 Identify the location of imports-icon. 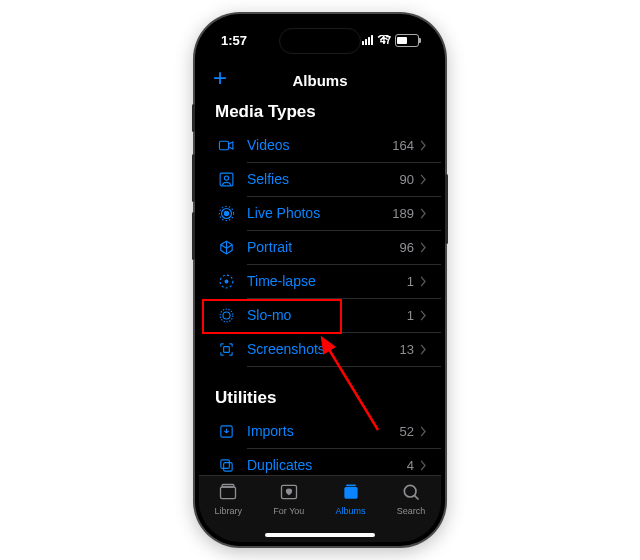
(226, 432).